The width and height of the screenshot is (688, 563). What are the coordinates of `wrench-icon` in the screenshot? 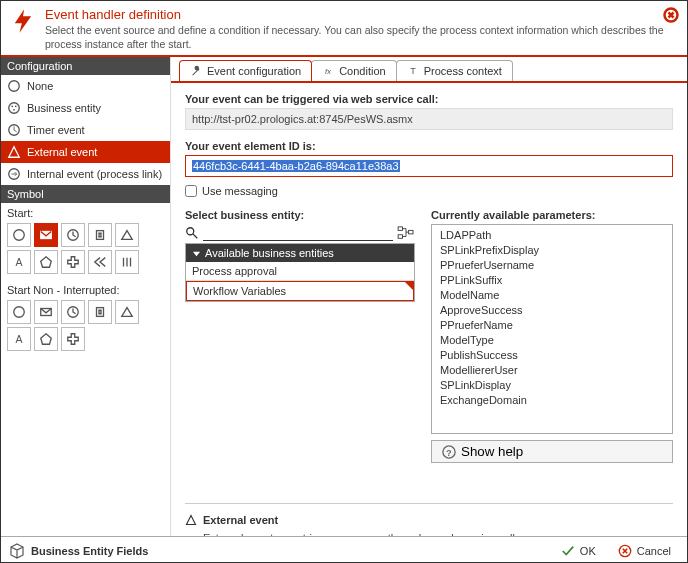 It's located at (196, 71).